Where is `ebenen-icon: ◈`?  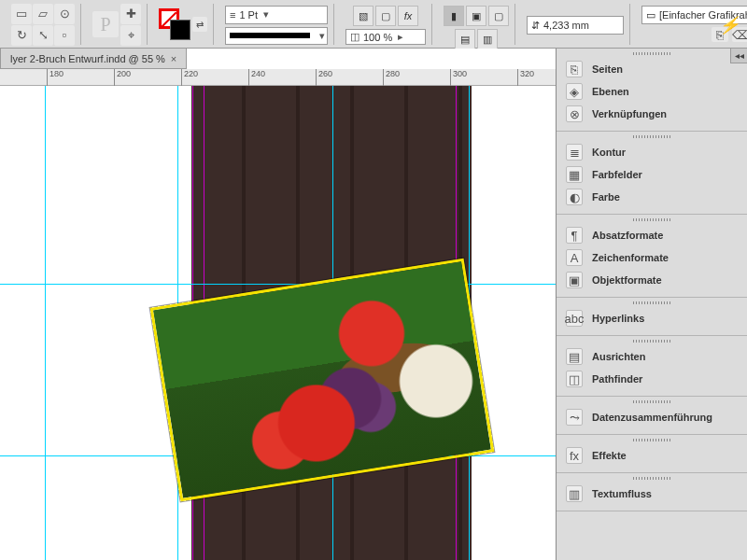 ebenen-icon: ◈ is located at coordinates (574, 91).